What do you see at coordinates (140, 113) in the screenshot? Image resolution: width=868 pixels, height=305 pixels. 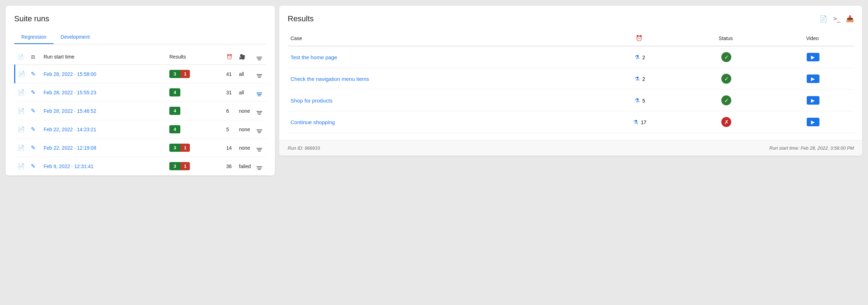 I see `suite-runs-table: 📄 ⚖ Run start time Results ⏰ 🎥` at bounding box center [140, 113].